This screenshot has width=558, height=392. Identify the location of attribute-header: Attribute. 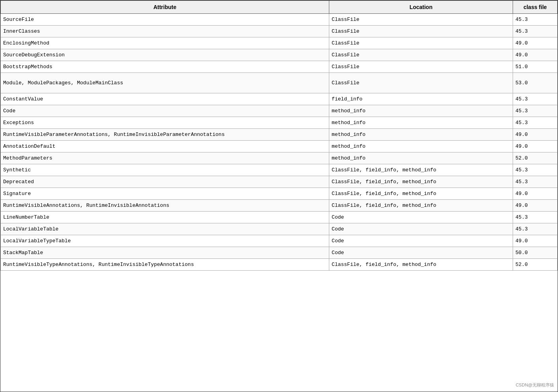
(165, 7).